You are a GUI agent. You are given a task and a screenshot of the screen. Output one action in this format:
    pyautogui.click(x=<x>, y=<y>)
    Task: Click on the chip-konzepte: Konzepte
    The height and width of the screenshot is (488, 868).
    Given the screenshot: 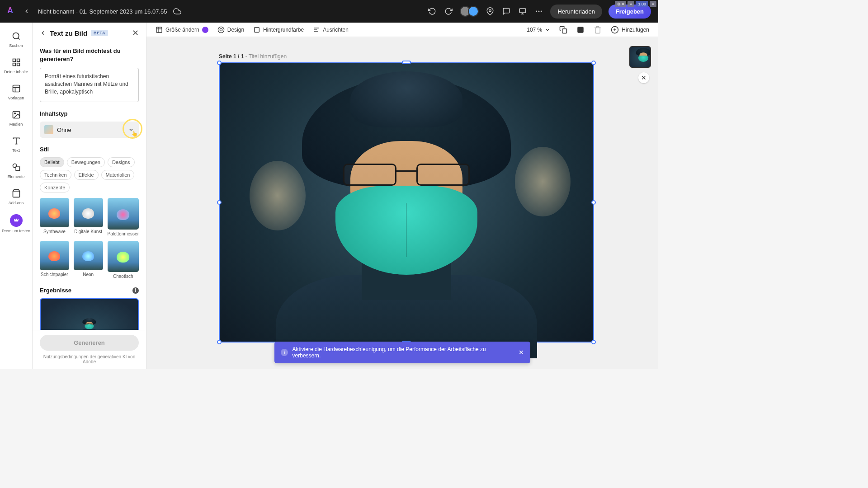 What is the action you would take?
    pyautogui.click(x=55, y=188)
    